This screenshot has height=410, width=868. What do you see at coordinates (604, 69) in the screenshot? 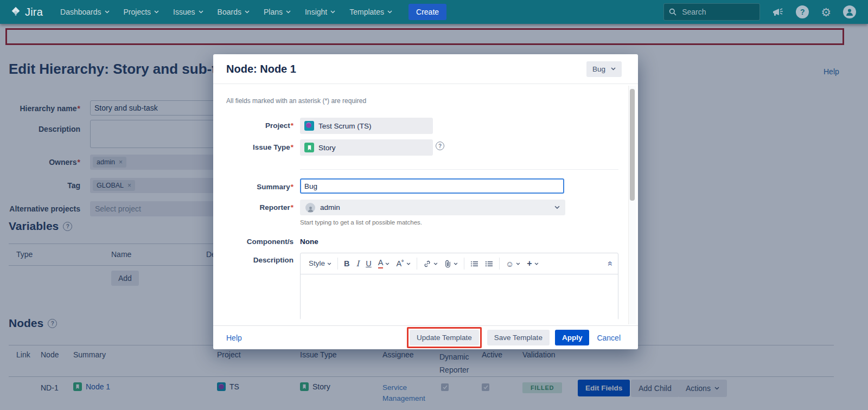
I see `issue-type-dropdown: Bug` at bounding box center [604, 69].